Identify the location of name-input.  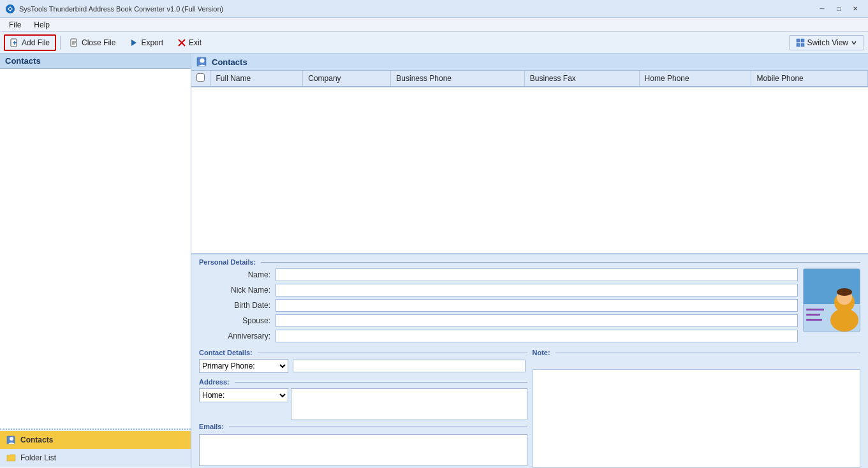
(537, 275).